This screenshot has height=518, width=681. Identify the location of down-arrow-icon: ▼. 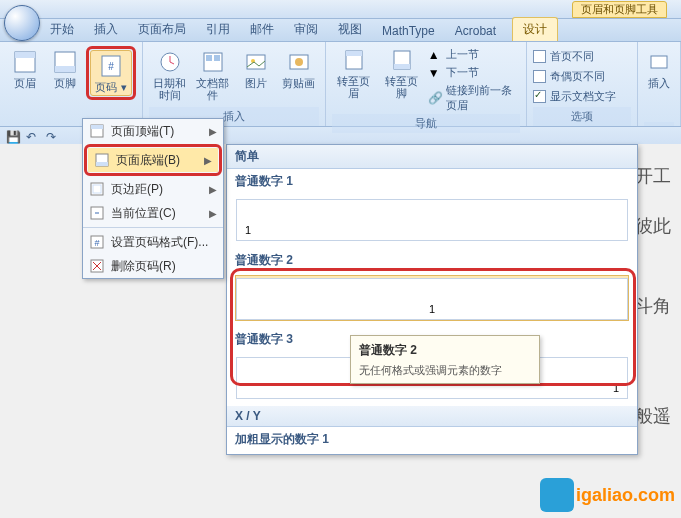
(435, 73).